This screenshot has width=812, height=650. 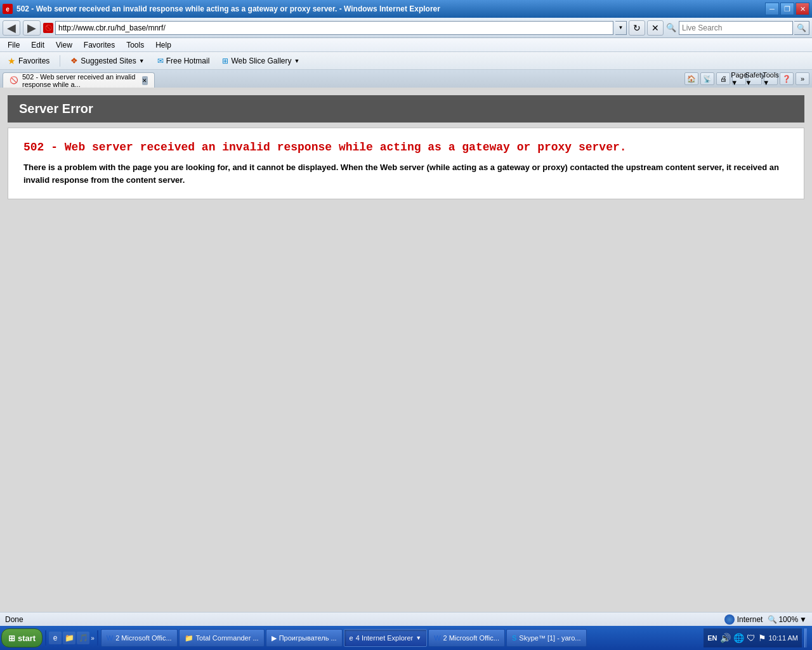 I want to click on ie-icon: e, so click(x=8, y=9).